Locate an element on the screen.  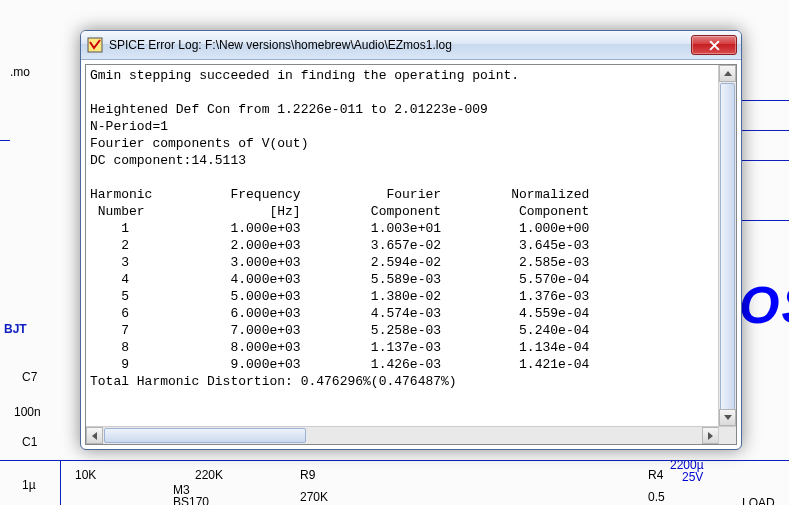
c1-value: 1µ is located at coordinates (29, 485).